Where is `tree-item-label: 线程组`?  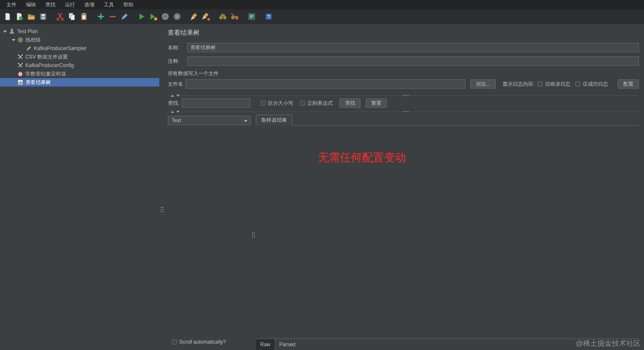 tree-item-label: 线程组 is located at coordinates (33, 40).